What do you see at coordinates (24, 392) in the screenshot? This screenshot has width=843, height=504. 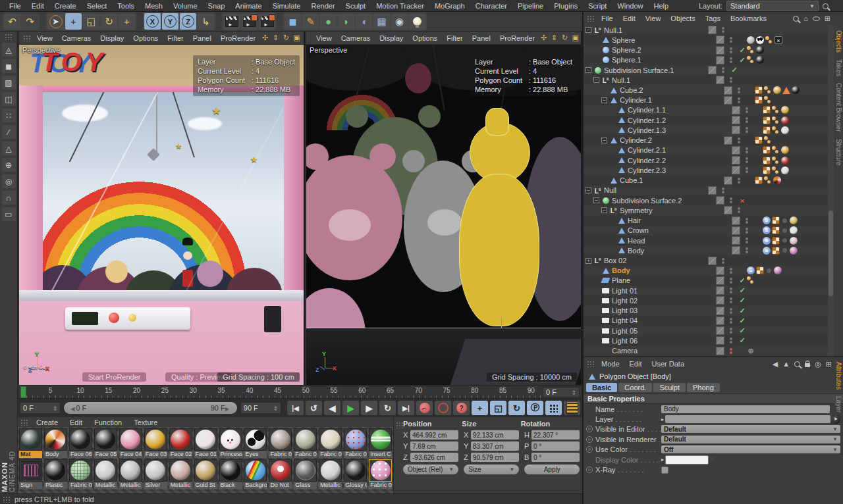 I see `timeline-playhead` at bounding box center [24, 392].